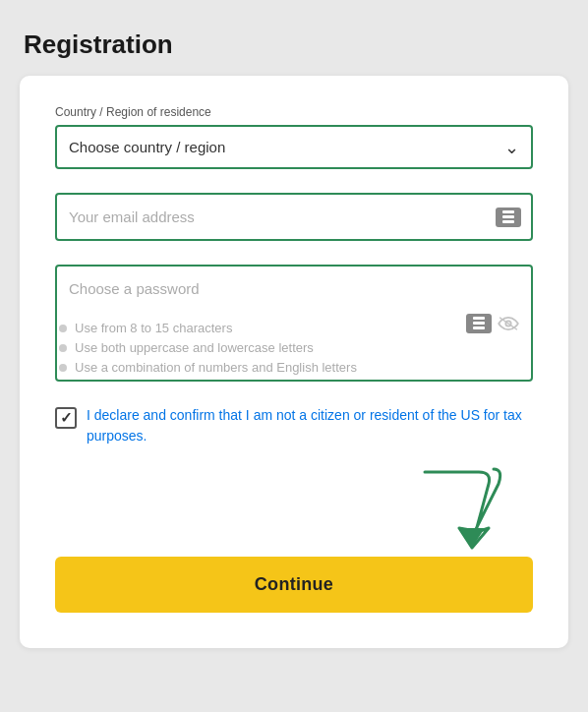  I want to click on arrow-icon, so click(464, 508).